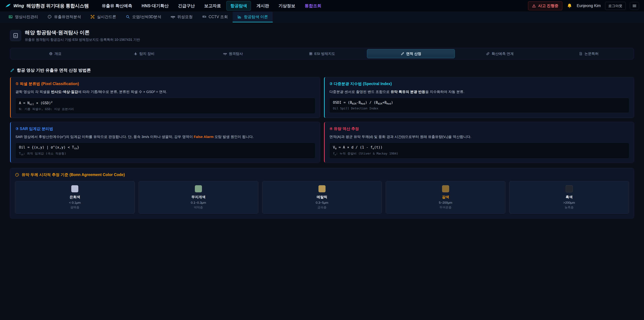 The image size is (644, 320). What do you see at coordinates (322, 197) in the screenshot?
I see `bonn-color-card: 메탈릭0.3~5μm금속층` at bounding box center [322, 197].